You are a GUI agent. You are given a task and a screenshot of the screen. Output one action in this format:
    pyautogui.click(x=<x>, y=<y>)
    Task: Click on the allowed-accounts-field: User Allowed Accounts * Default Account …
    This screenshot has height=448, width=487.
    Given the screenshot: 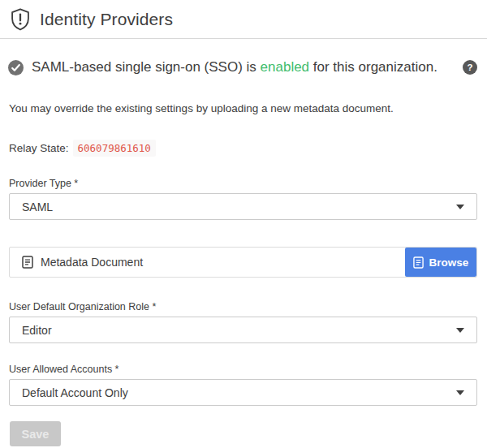 What is the action you would take?
    pyautogui.click(x=244, y=385)
    